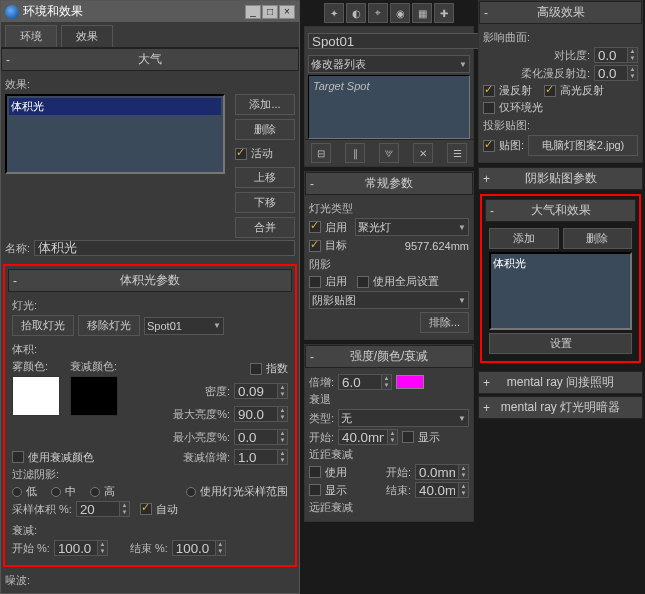  I want to click on rollout-mr-indirect: +mental ray 间接照明, so click(560, 382).